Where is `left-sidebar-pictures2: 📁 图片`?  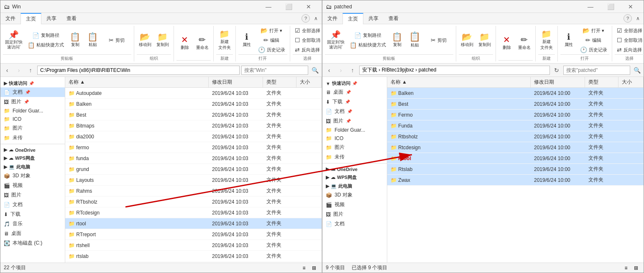
left-sidebar-pictures2: 📁 图片 is located at coordinates (33, 128).